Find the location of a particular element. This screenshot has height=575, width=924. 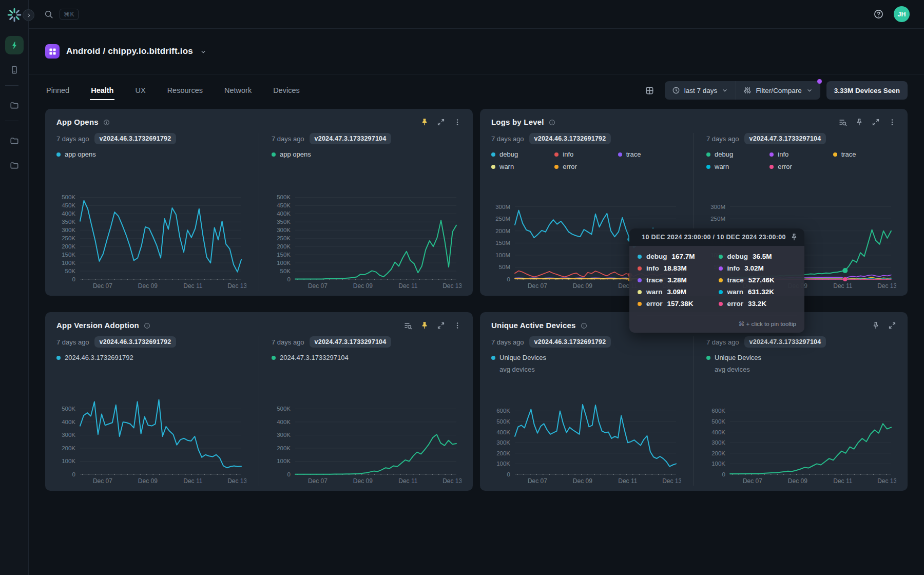

tooltip-row: info3.02M is located at coordinates (758, 268).